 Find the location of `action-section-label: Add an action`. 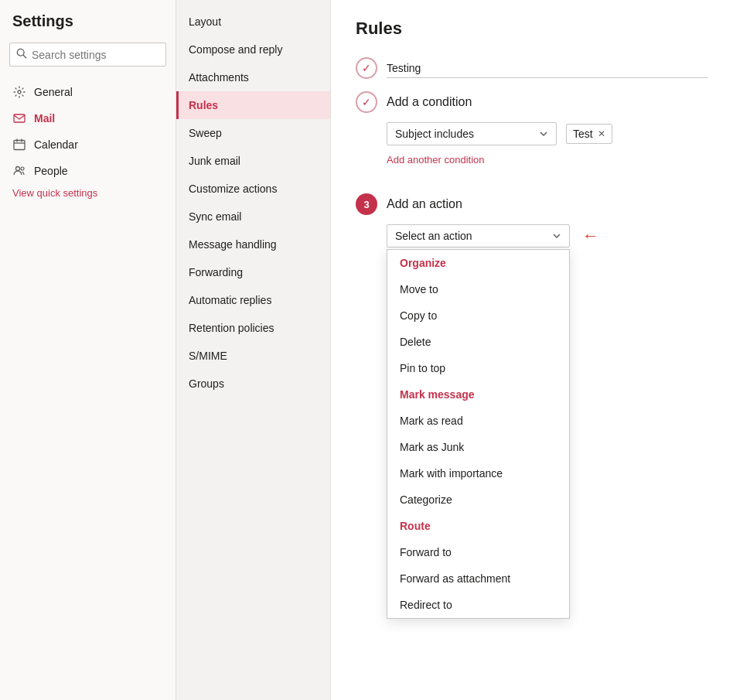

action-section-label: Add an action is located at coordinates (424, 204).